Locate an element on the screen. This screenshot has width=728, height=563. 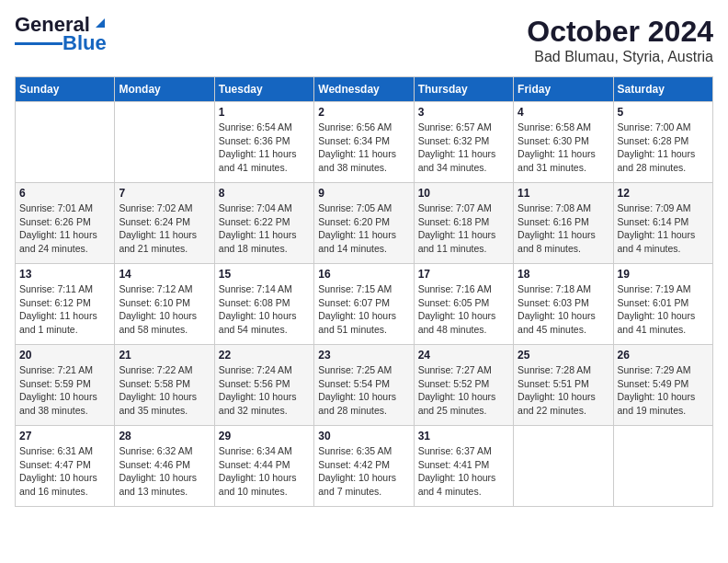
day-number: 31 is located at coordinates (463, 436).